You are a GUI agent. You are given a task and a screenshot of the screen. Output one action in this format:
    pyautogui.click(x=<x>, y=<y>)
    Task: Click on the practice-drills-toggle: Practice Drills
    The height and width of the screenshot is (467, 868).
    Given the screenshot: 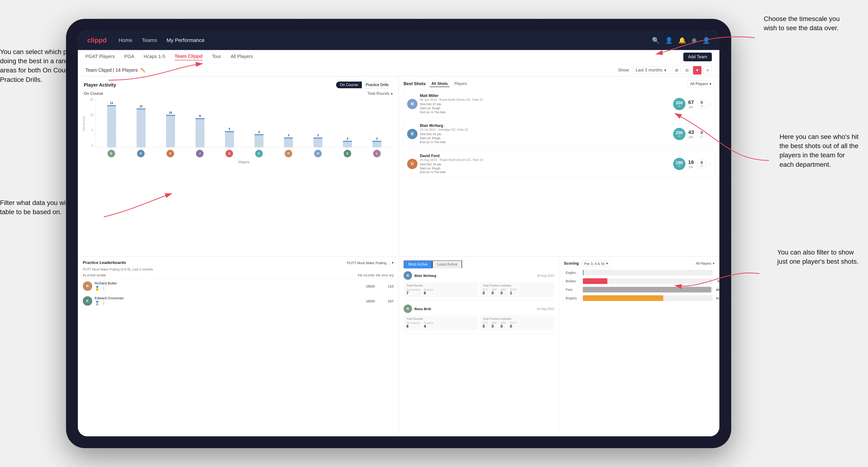 What is the action you would take?
    pyautogui.click(x=377, y=85)
    